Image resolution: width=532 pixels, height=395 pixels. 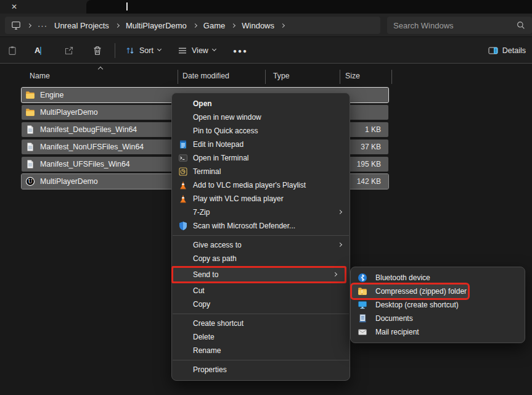 What do you see at coordinates (41, 51) in the screenshot?
I see `rename-icon: A⎸` at bounding box center [41, 51].